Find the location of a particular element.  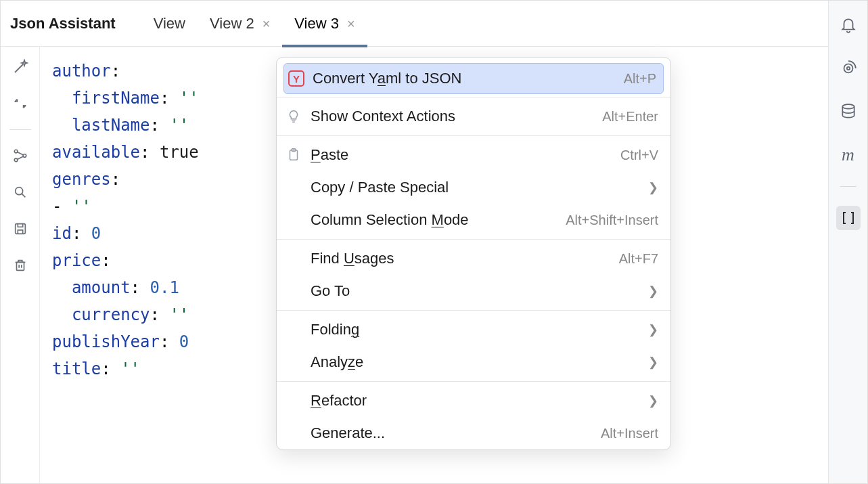

tab-label: View 2 is located at coordinates (232, 24).